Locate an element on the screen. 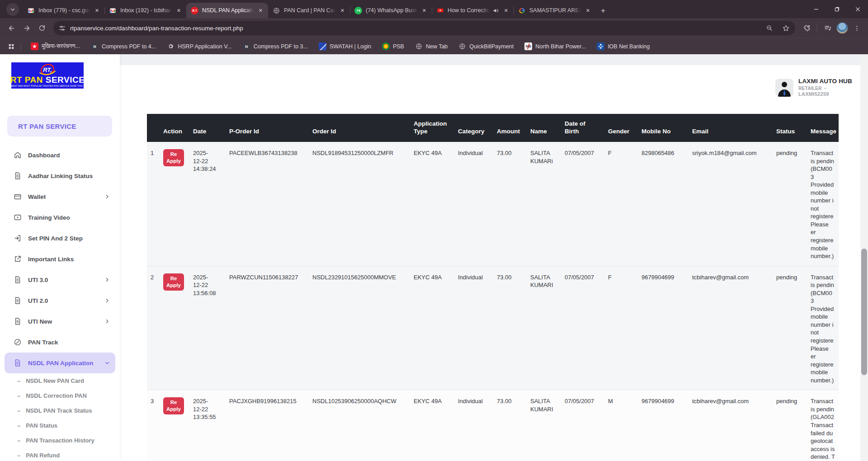  reload-button is located at coordinates (42, 28).